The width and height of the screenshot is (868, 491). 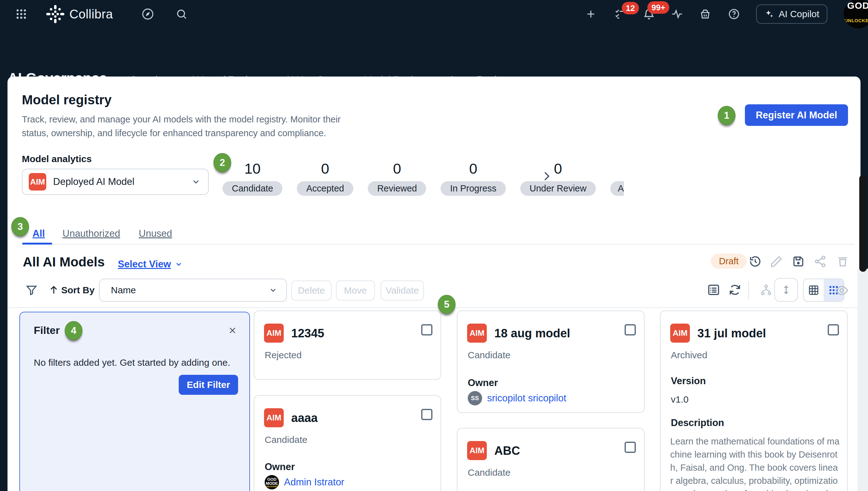 What do you see at coordinates (786, 290) in the screenshot?
I see `row-height-button` at bounding box center [786, 290].